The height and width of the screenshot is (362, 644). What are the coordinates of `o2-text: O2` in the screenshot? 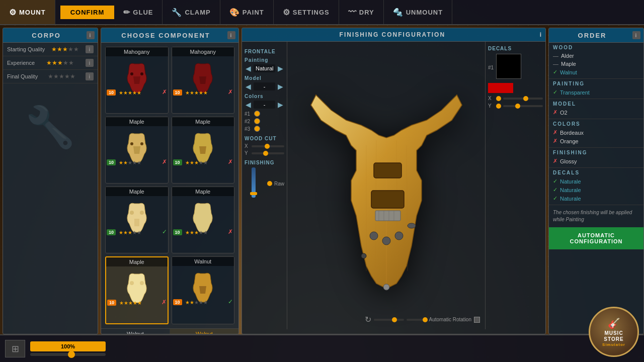 It's located at (564, 113).